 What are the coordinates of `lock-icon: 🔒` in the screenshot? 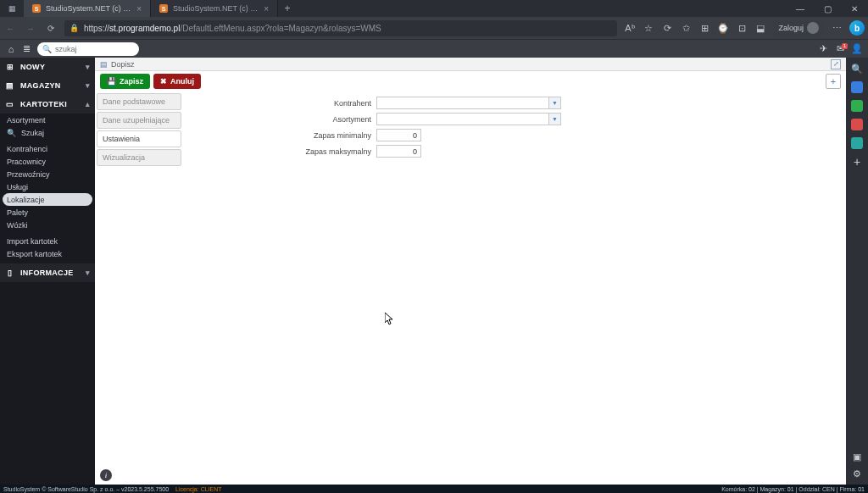 It's located at (75, 28).